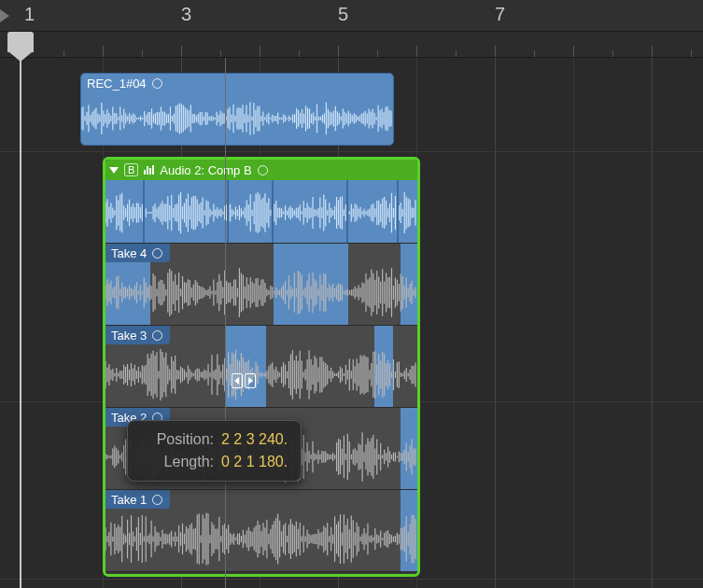 This screenshot has height=588, width=703. What do you see at coordinates (187, 15) in the screenshot?
I see `bar-number: 3` at bounding box center [187, 15].